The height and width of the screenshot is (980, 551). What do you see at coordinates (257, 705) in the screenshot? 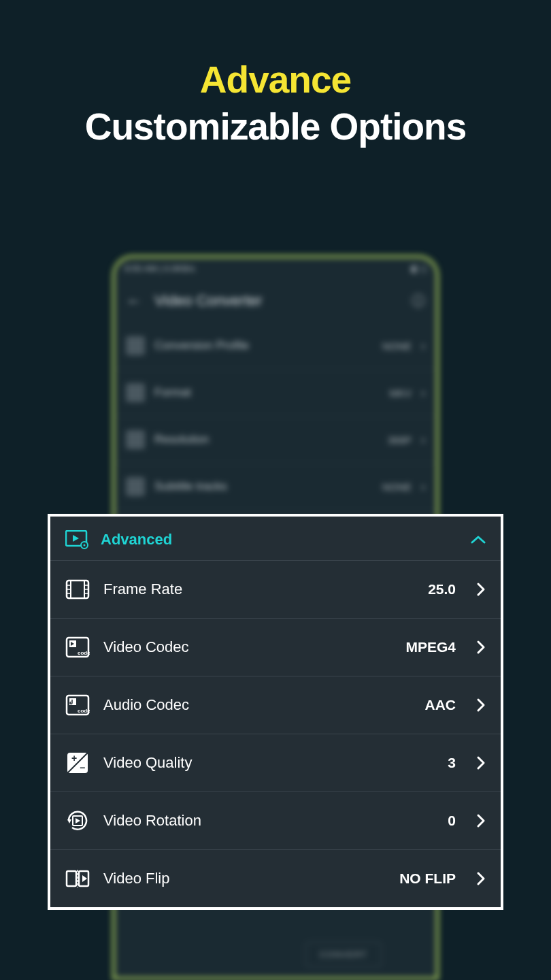
I see `row-label: Audio Codec` at bounding box center [257, 705].